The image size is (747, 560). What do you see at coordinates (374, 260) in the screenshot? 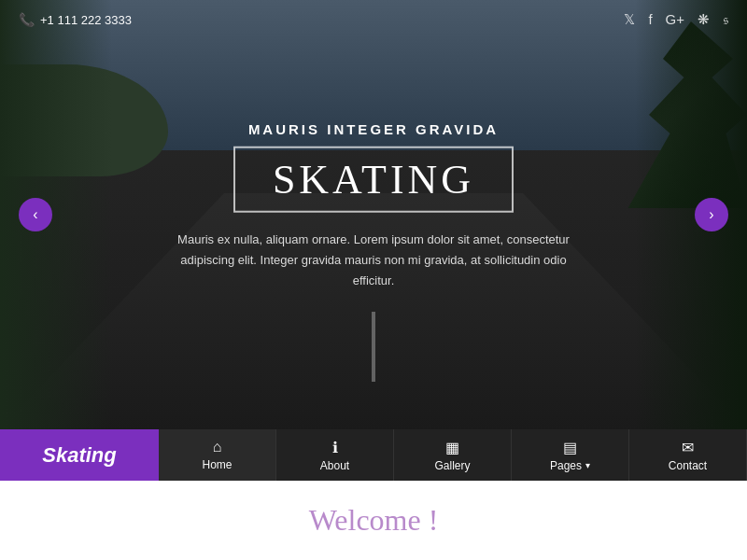
I see `hero-description: Mauris ex nulla, aliquam ornare. Lorem i…` at bounding box center [374, 260].